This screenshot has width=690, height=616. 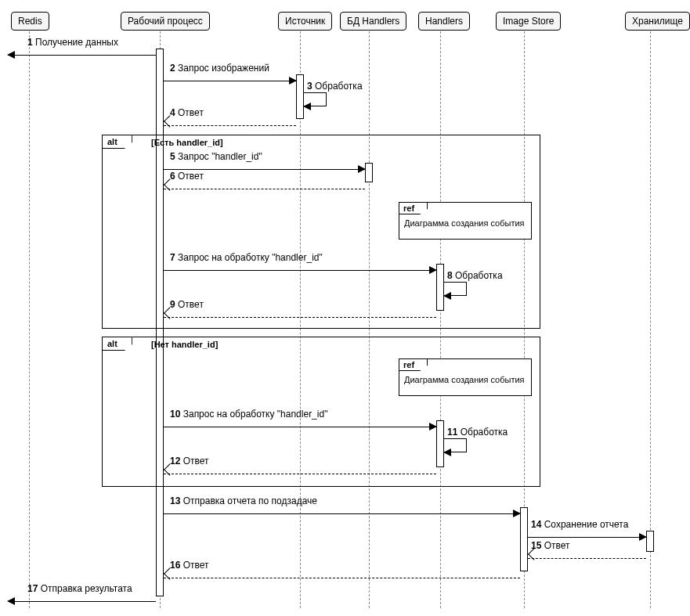 What do you see at coordinates (310, 86) in the screenshot?
I see `msg-num: 3` at bounding box center [310, 86].